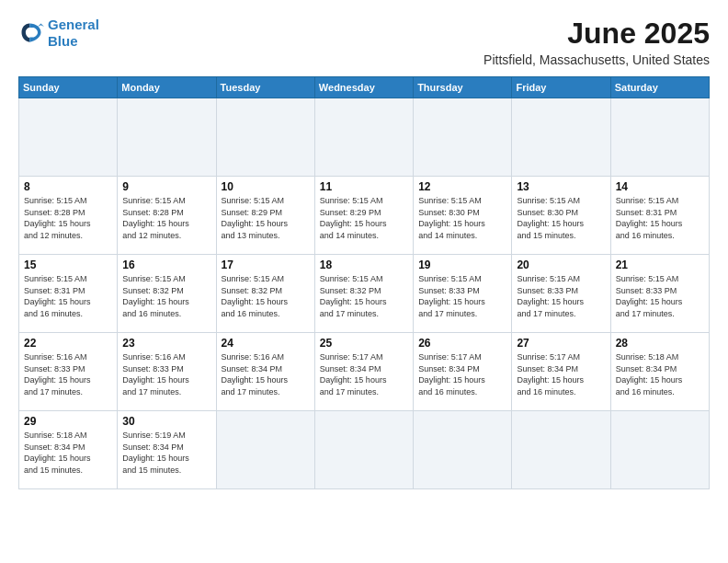  I want to click on logo-line1: General, so click(74, 24).